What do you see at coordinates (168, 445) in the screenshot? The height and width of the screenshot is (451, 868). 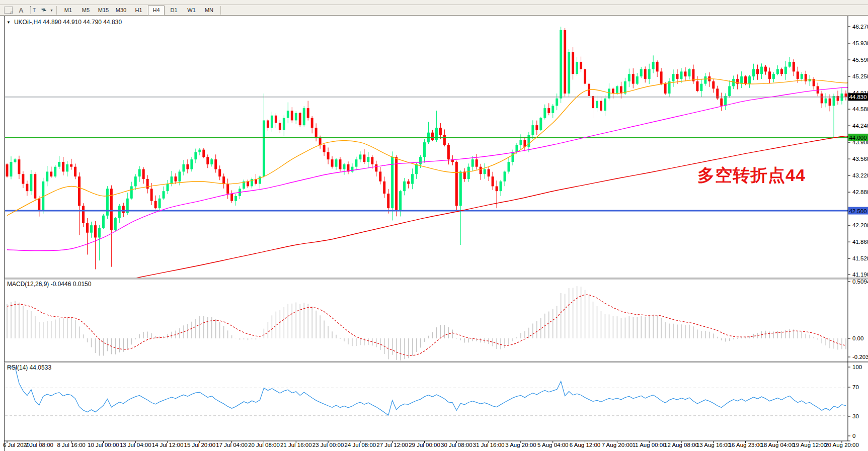 I see `date-tick-label: 14 Jul 12:00` at bounding box center [168, 445].